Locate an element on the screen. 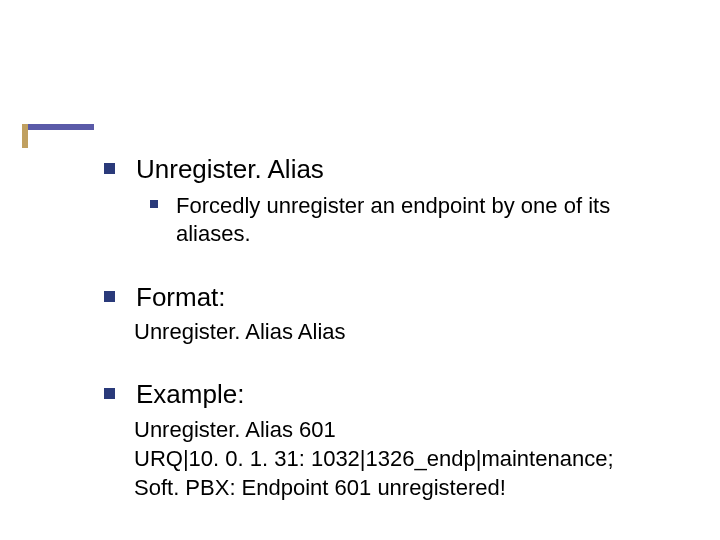 This screenshot has height=540, width=720. bullet-item-format: Format: Unregister. Alias Alias is located at coordinates (380, 314).